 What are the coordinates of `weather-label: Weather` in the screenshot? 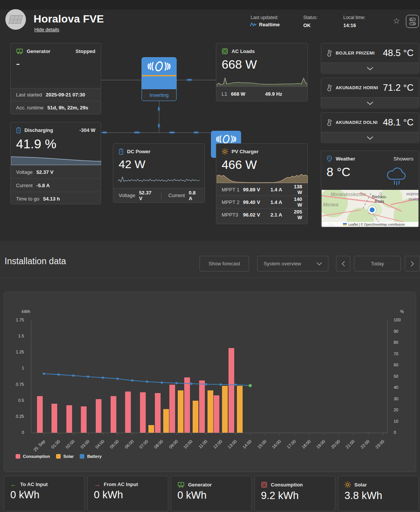 It's located at (346, 159).